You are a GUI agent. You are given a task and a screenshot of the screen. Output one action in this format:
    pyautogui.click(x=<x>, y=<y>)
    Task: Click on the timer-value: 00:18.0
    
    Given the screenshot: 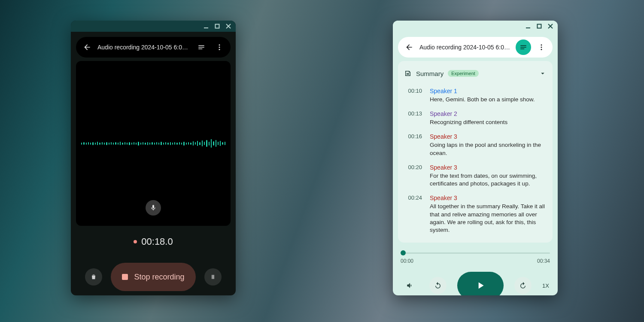 What is the action you would take?
    pyautogui.click(x=157, y=242)
    